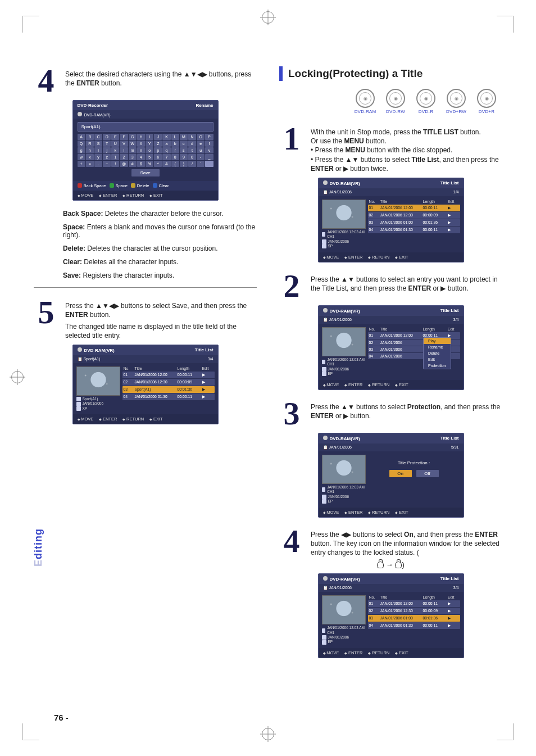 The image size is (536, 756). Describe the element at coordinates (161, 185) in the screenshot. I see `opt-clear: Clear` at that location.